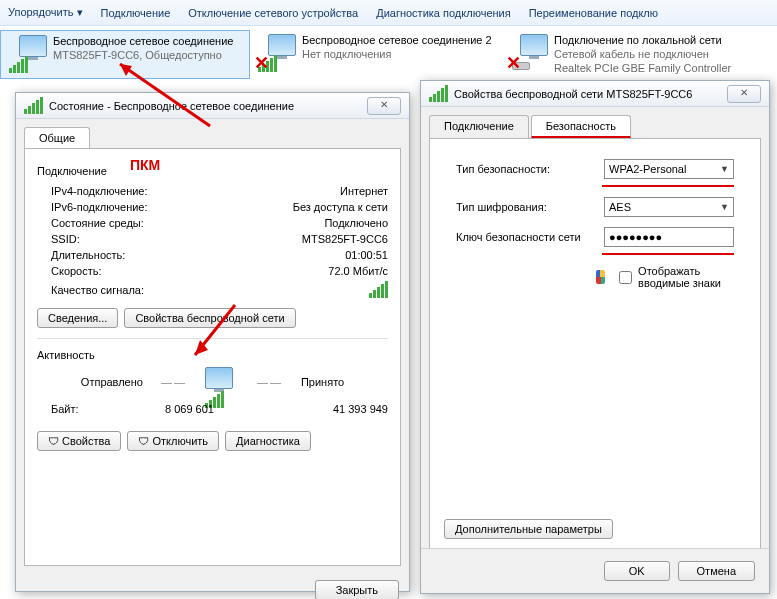 This screenshot has width=777, height=599. What do you see at coordinates (388, 56) in the screenshot?
I see `network-items-row: Беспроводное сетевое соединение MTS825FT…` at bounding box center [388, 56].